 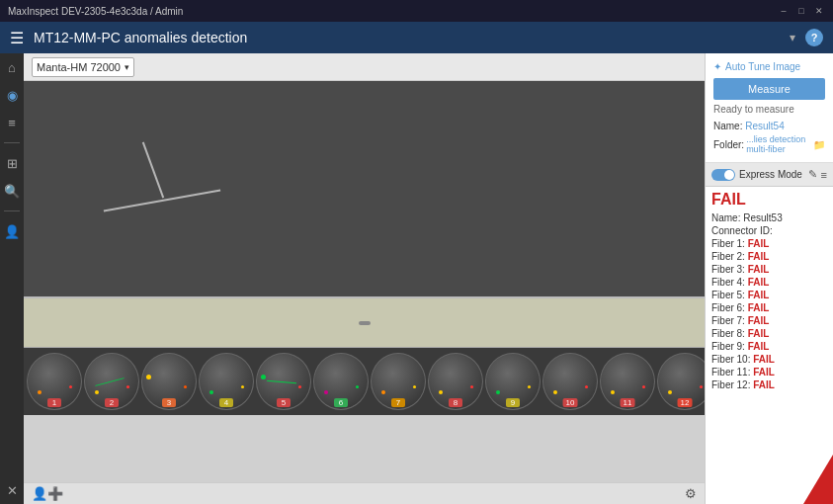 I want to click on sidebar-item-inspect: 🔍, so click(x=12, y=191).